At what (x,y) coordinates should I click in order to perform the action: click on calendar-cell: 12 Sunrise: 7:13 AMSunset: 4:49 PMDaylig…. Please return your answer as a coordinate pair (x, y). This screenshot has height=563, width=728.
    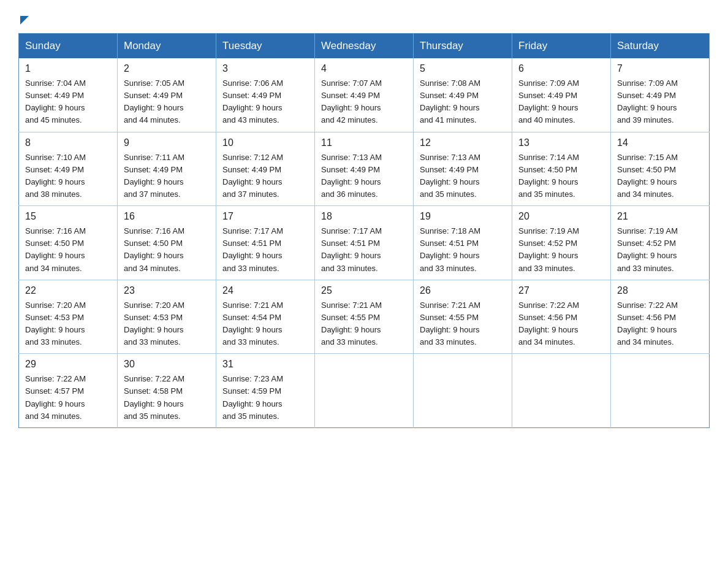
    Looking at the image, I should click on (463, 169).